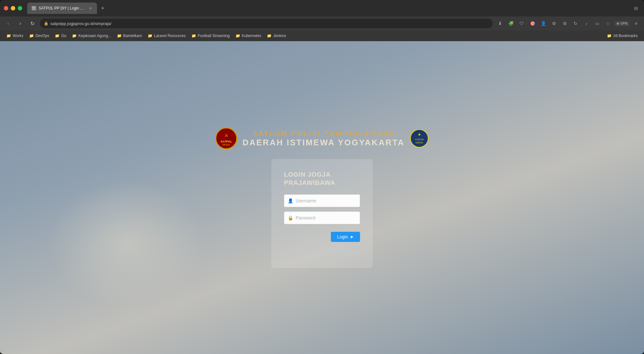  I want to click on url-text: satpolpp.jogjaprov.go.id/simpraja/, so click(81, 23).